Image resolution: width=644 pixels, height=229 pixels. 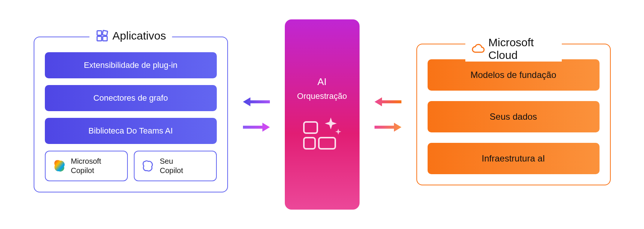 What do you see at coordinates (256, 114) in the screenshot?
I see `arrows-left` at bounding box center [256, 114].